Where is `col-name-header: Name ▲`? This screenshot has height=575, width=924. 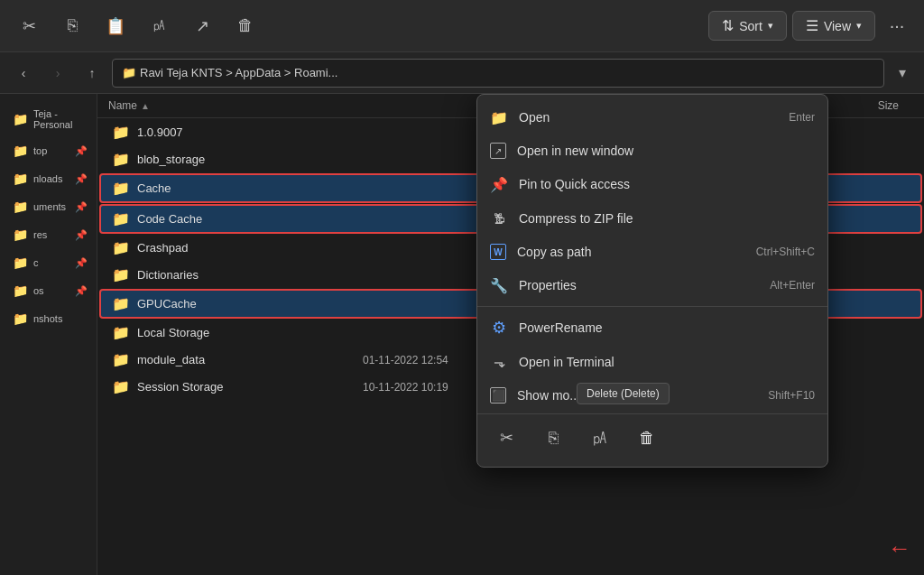 col-name-header: Name ▲ is located at coordinates (235, 106).